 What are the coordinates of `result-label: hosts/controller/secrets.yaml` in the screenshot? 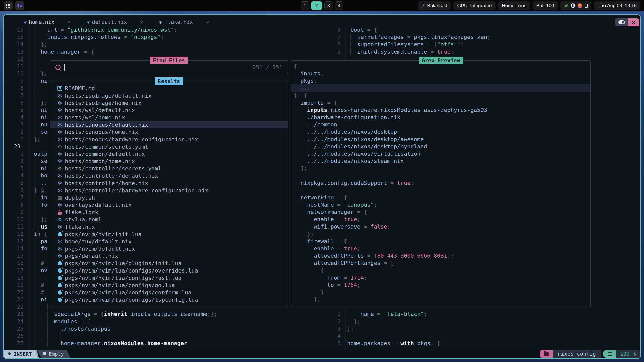 It's located at (113, 168).